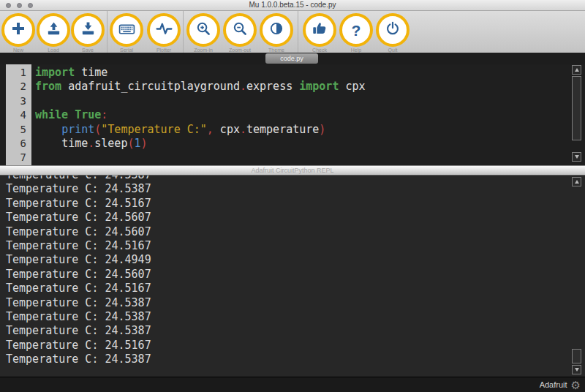  What do you see at coordinates (164, 30) in the screenshot?
I see `plotter-button` at bounding box center [164, 30].